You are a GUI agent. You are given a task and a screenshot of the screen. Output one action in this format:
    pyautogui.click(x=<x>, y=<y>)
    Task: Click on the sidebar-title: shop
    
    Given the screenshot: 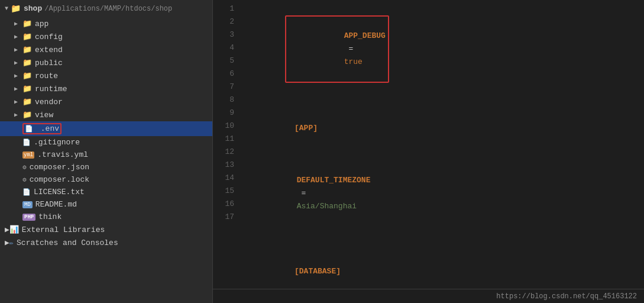 What is the action you would take?
    pyautogui.click(x=33, y=8)
    